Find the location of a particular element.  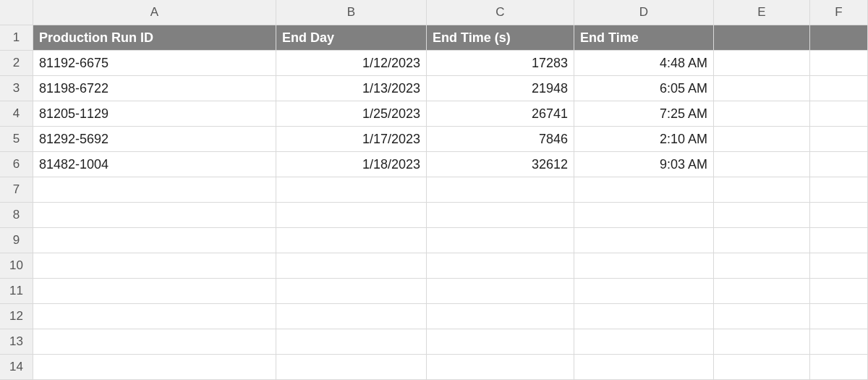

cell-f14 is located at coordinates (839, 368).